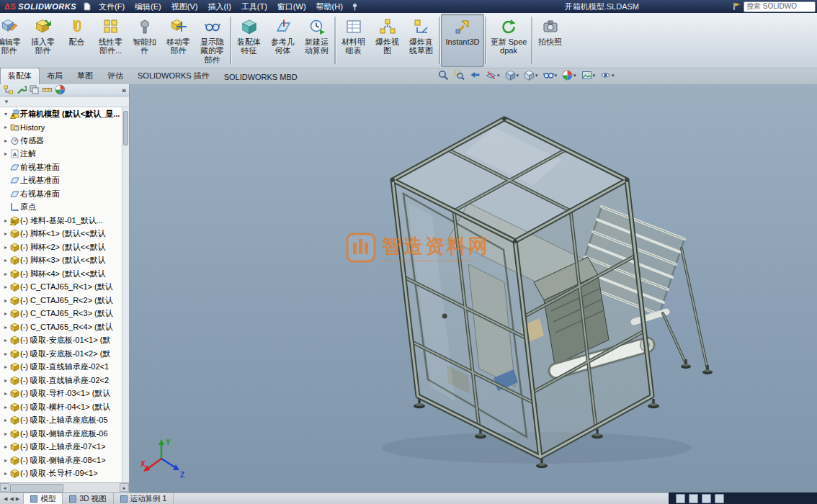  What do you see at coordinates (61, 194) in the screenshot?
I see `tree-item: 右视基准面` at bounding box center [61, 194].